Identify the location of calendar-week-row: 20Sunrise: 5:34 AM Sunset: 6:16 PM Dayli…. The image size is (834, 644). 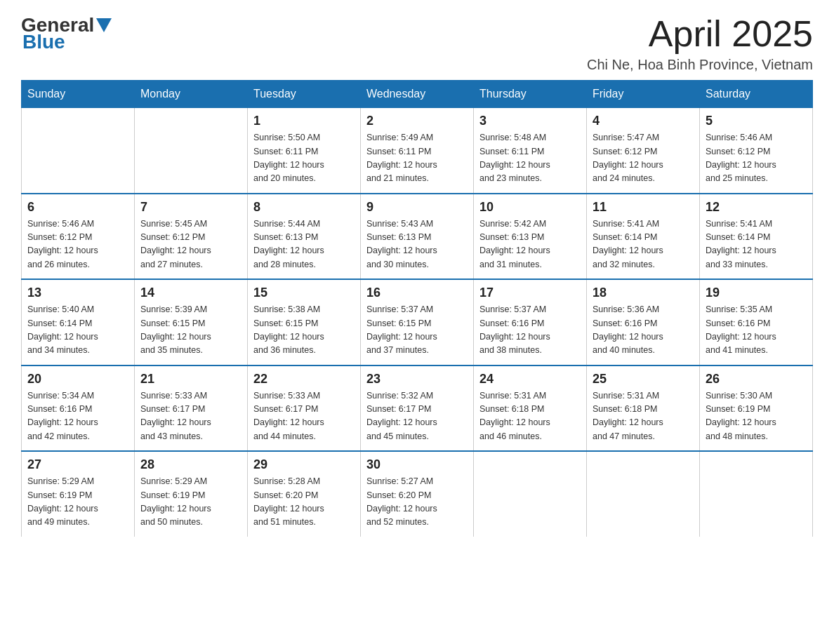
(417, 408).